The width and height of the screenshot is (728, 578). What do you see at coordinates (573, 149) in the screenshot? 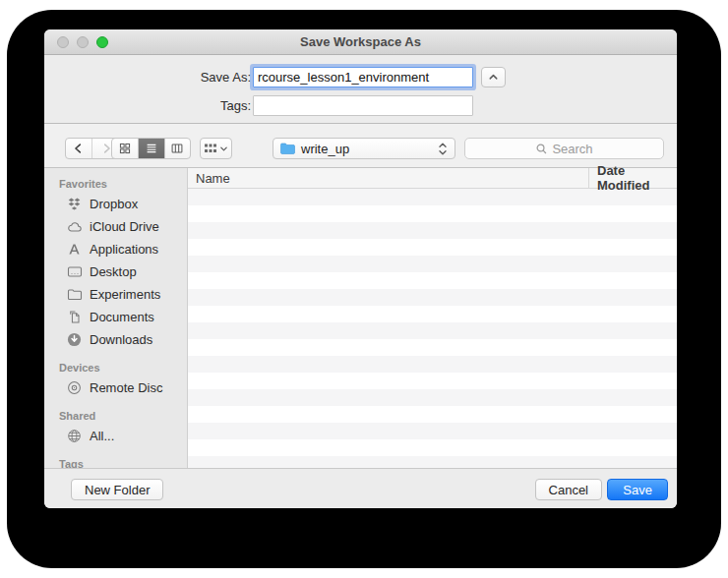
I see `search-placeholder: Search` at bounding box center [573, 149].